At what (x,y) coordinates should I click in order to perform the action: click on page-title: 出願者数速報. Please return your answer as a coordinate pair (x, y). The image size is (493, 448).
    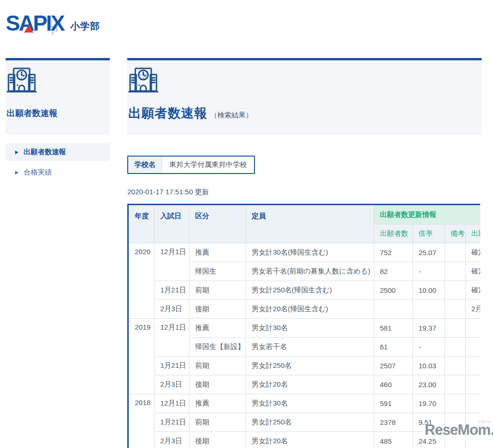
    Looking at the image, I should click on (168, 113).